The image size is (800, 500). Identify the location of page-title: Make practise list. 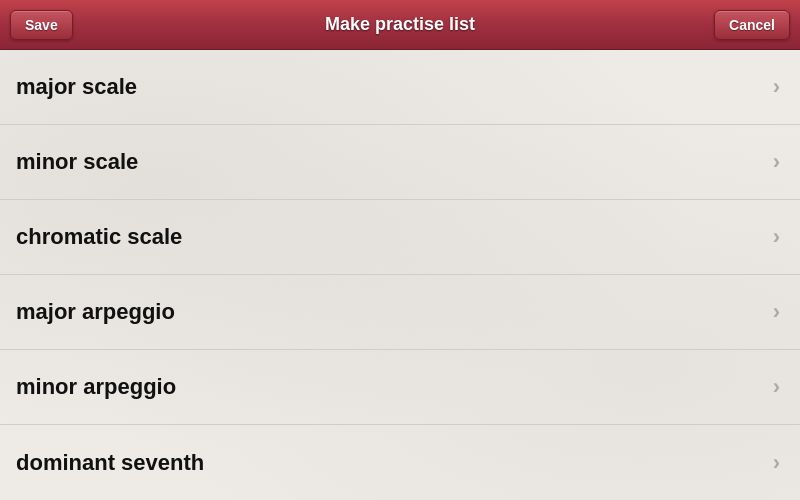
(400, 24).